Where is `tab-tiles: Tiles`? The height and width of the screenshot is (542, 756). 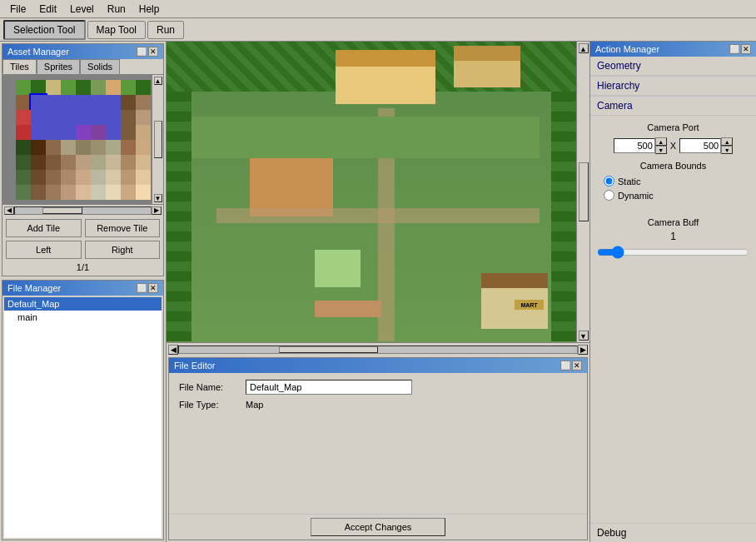
tab-tiles: Tiles is located at coordinates (20, 67).